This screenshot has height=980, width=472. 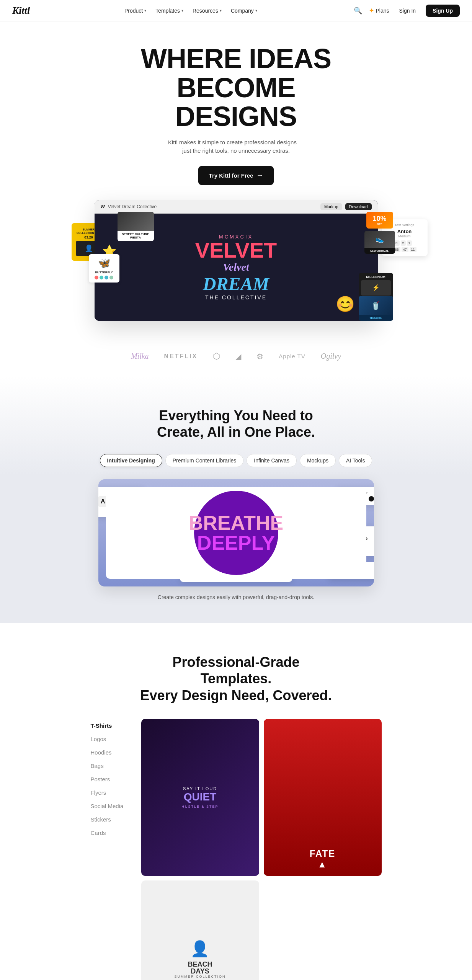 I want to click on arrow-right-icon: →, so click(x=260, y=175).